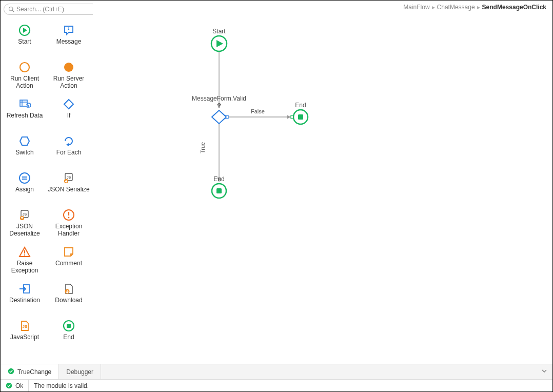 The image size is (553, 392). I want to click on tool-label: End, so click(69, 338).